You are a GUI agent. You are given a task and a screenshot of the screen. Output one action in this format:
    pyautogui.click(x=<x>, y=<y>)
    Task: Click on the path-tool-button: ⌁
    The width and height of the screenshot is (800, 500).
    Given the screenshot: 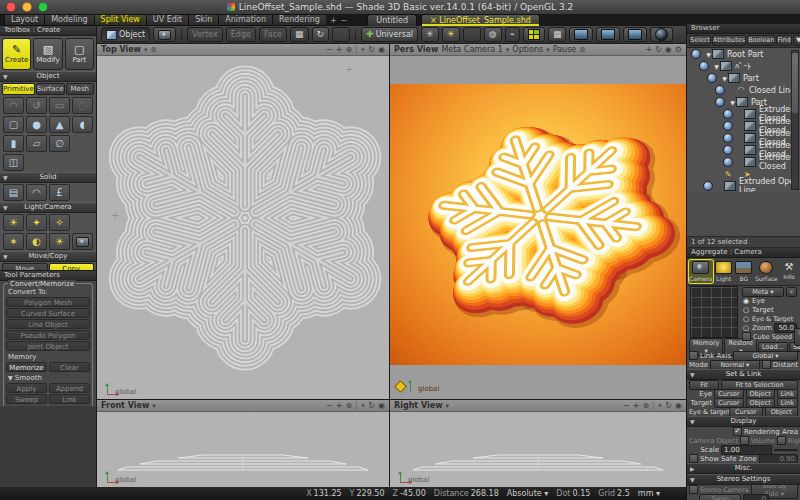 What is the action you would take?
    pyautogui.click(x=512, y=34)
    